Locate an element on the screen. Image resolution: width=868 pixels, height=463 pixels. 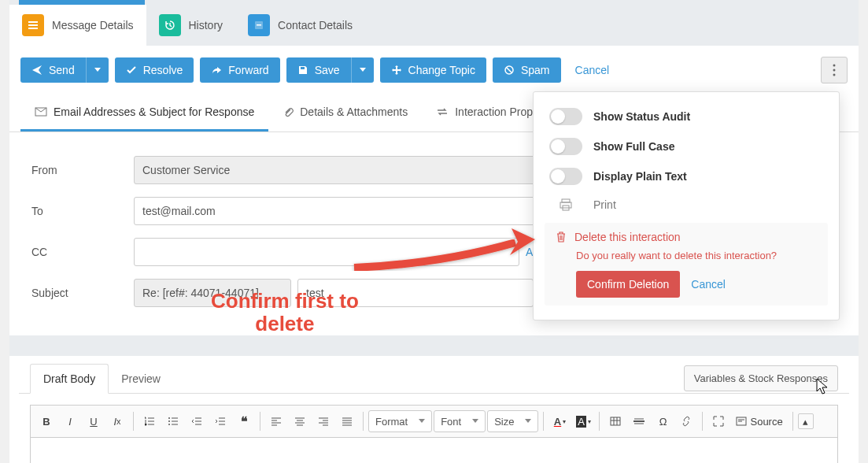
delete-title: Delete this interaction is located at coordinates (628, 237).